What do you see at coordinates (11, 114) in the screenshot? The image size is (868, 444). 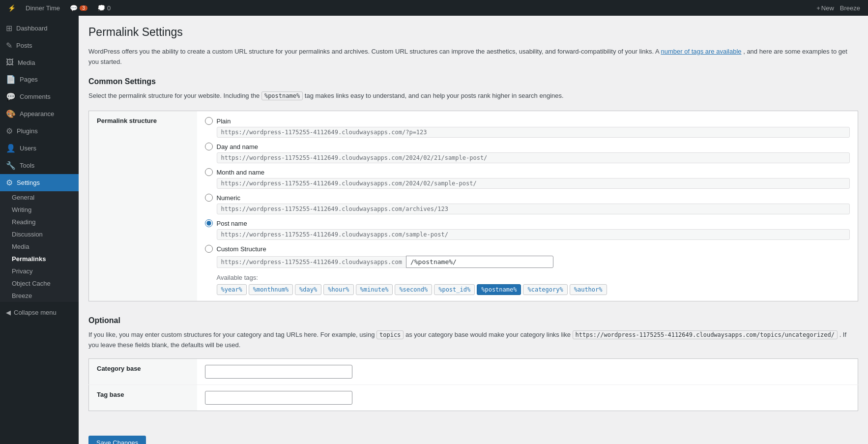 I see `appearance-icon: 🎨` at bounding box center [11, 114].